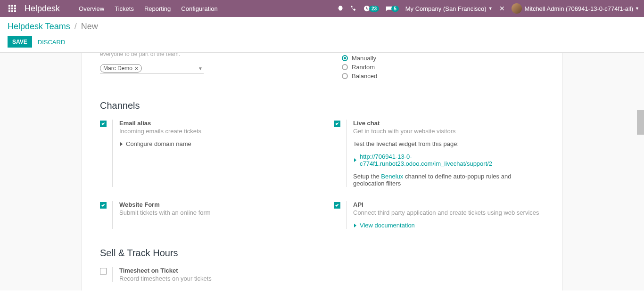 The image size is (644, 291). What do you see at coordinates (322, 26) in the screenshot?
I see `breadcrumb: Helpdesk Teams / New` at bounding box center [322, 26].